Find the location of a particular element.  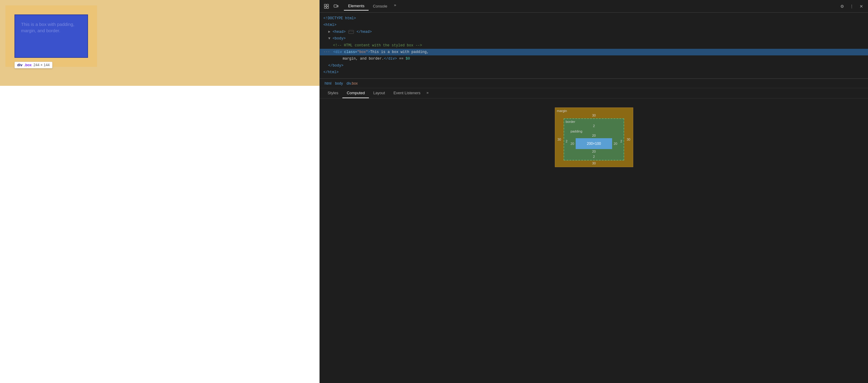

border-left-value: 2 is located at coordinates (567, 141).